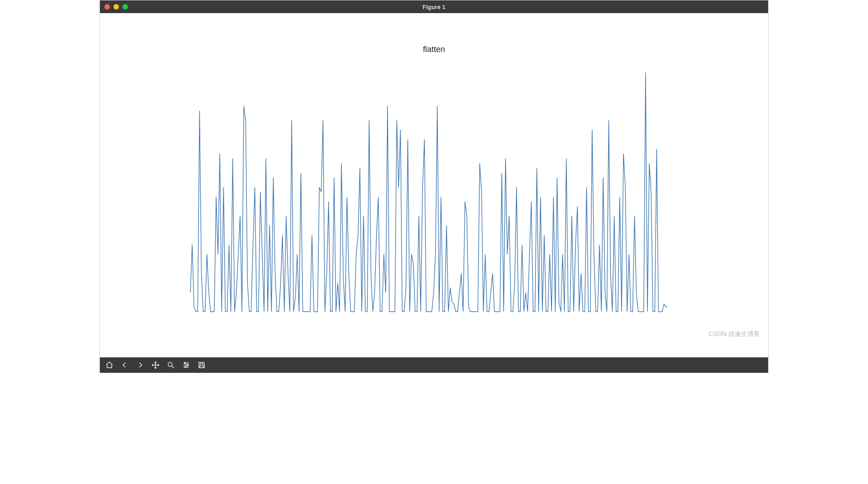  I want to click on forward-button, so click(140, 365).